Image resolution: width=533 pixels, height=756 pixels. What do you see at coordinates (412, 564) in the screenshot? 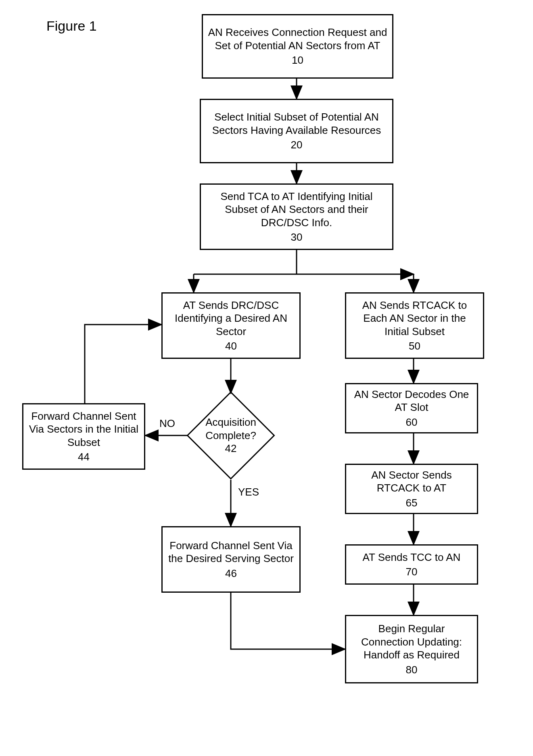
I see `node-70: AT Sends TCC to AN 70` at bounding box center [412, 564].